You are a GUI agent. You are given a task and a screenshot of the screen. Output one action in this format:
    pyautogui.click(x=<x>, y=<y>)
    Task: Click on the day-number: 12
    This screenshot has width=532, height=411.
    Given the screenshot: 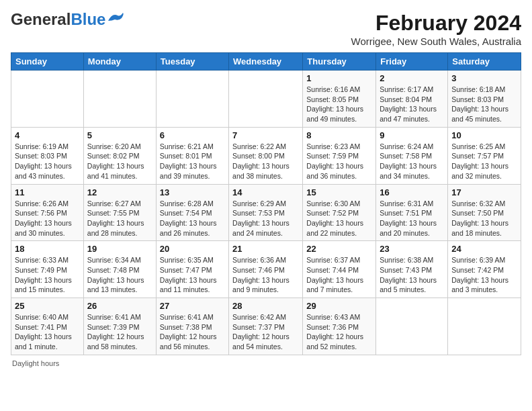 What is the action you would take?
    pyautogui.click(x=120, y=192)
    